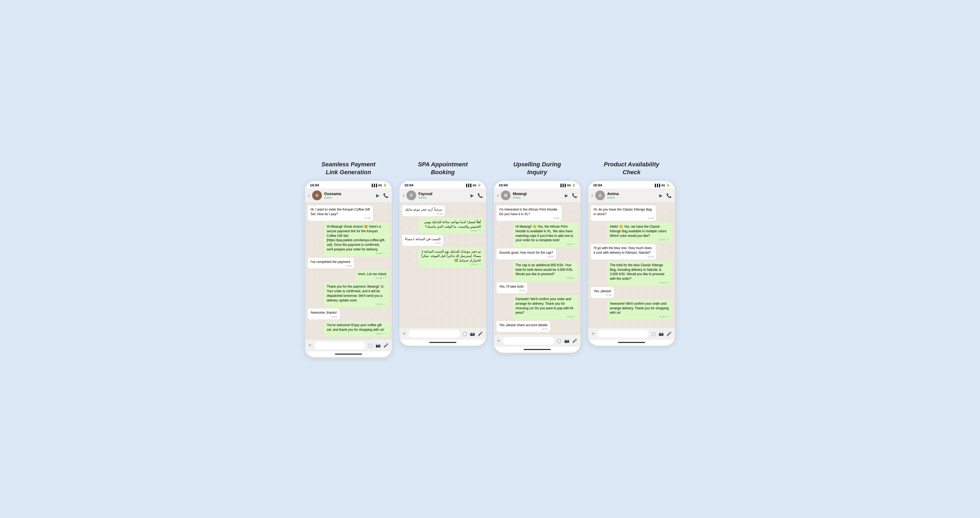 This screenshot has height=518, width=980. What do you see at coordinates (603, 292) in the screenshot?
I see `message-bubble: Yes, please!12:40` at bounding box center [603, 292].